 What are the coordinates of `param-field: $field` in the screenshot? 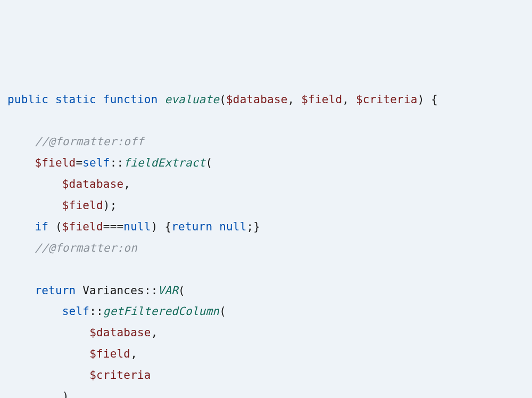 It's located at (321, 100).